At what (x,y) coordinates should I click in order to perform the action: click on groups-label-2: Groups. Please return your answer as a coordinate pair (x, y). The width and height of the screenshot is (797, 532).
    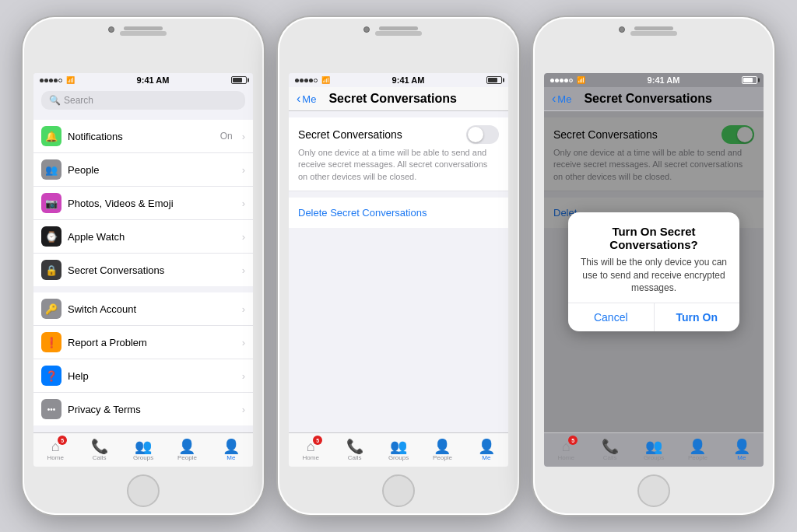
    Looking at the image, I should click on (398, 457).